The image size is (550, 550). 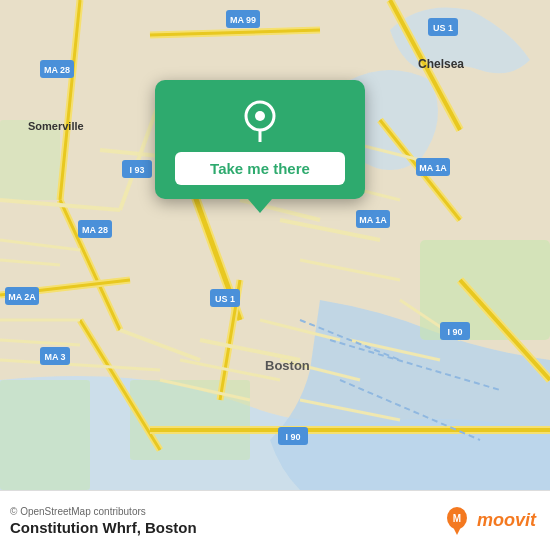 I want to click on location-name: Constitution Whrf, Boston, so click(x=104, y=528).